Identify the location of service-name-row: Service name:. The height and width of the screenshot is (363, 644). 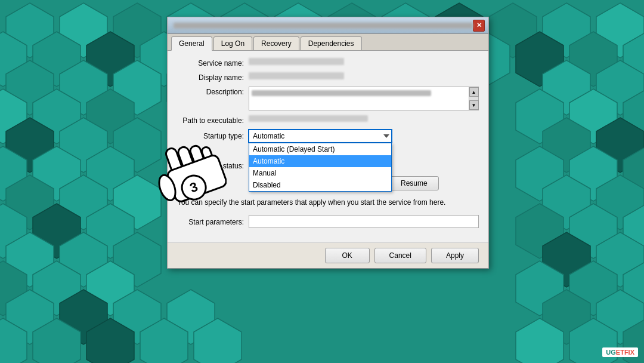
(328, 63).